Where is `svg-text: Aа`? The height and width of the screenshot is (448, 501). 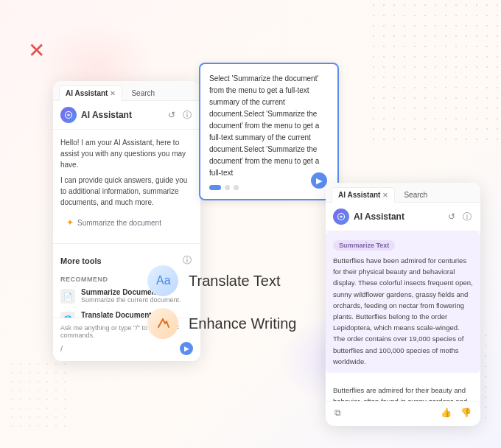
svg-text: Aа is located at coordinates (164, 280).